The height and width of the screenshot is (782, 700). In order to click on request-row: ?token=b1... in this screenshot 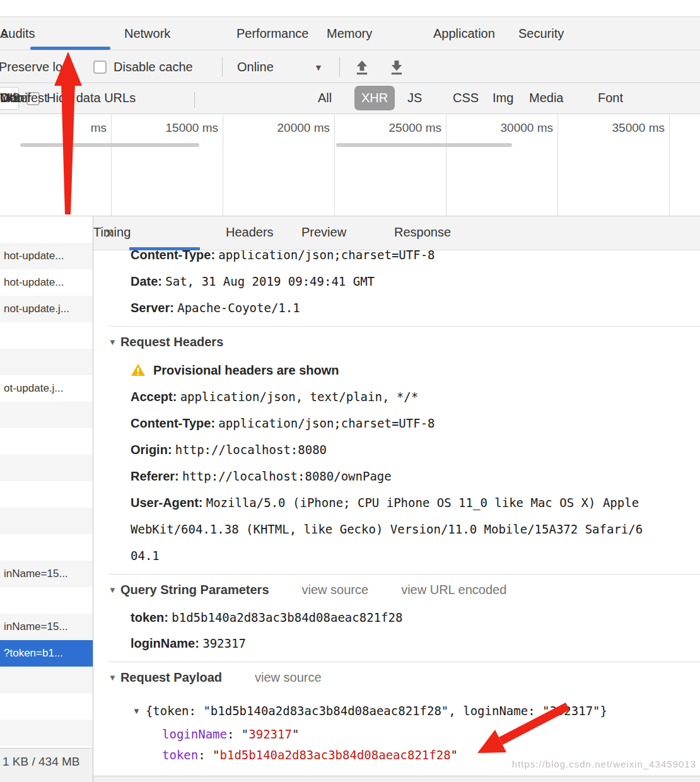, I will do `click(47, 653)`.